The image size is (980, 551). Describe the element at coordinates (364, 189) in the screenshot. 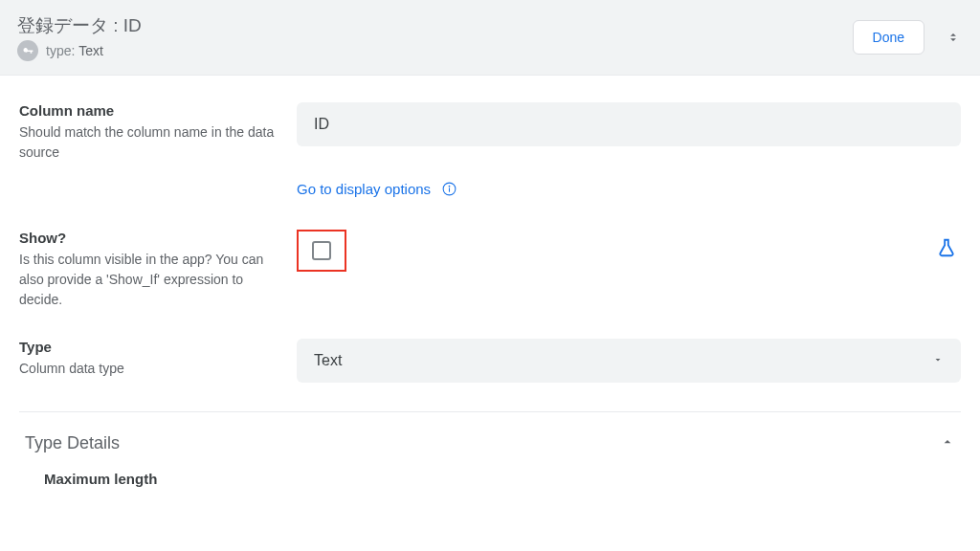

I see `display-options-link: Go to display options` at that location.